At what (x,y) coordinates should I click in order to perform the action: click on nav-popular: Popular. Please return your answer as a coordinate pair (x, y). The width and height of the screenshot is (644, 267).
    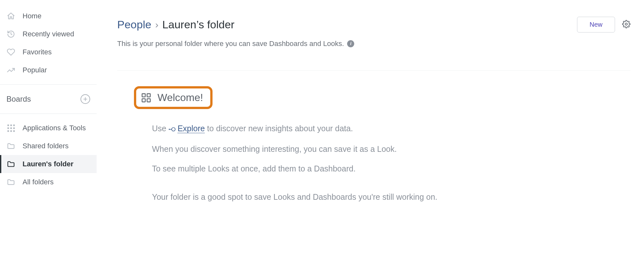
    Looking at the image, I should click on (48, 70).